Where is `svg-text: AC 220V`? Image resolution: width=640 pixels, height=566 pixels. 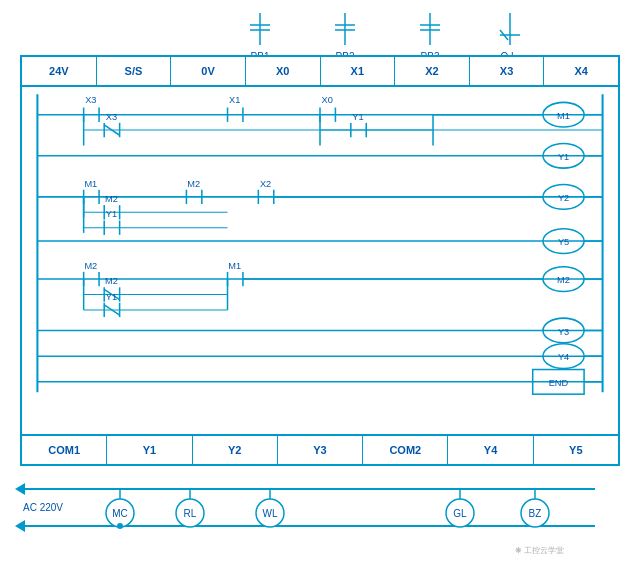
svg-text: AC 220V is located at coordinates (43, 508).